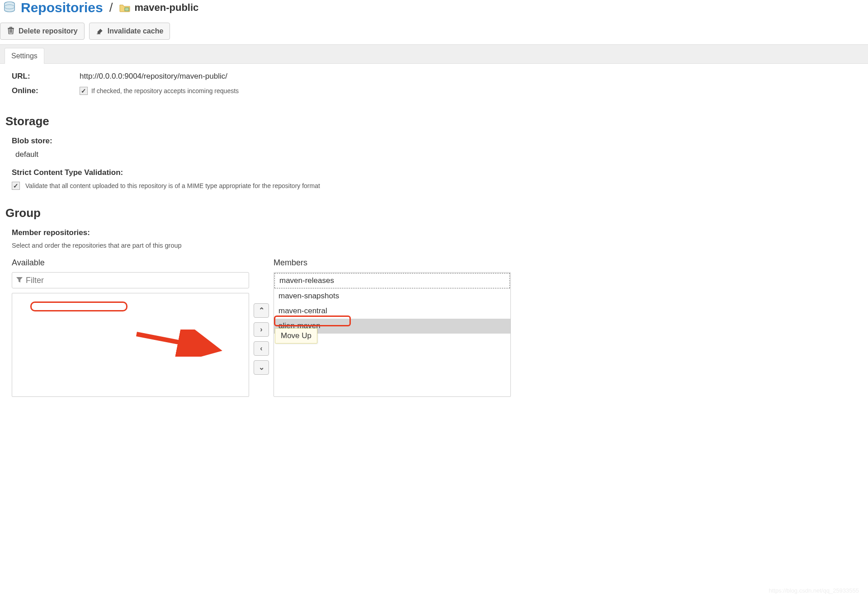 The image size is (868, 603). I want to click on group-heading: Group, so click(432, 213).